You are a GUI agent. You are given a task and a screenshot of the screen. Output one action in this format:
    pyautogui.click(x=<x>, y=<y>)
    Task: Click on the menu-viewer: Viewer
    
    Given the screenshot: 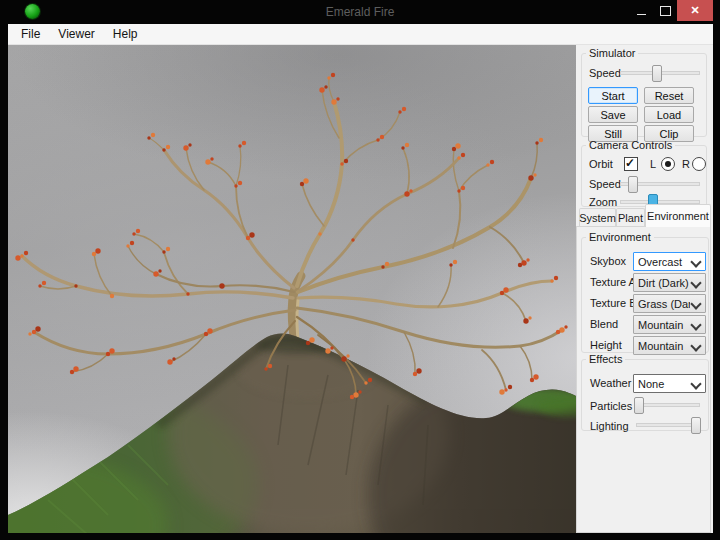 What is the action you would take?
    pyautogui.click(x=76, y=34)
    